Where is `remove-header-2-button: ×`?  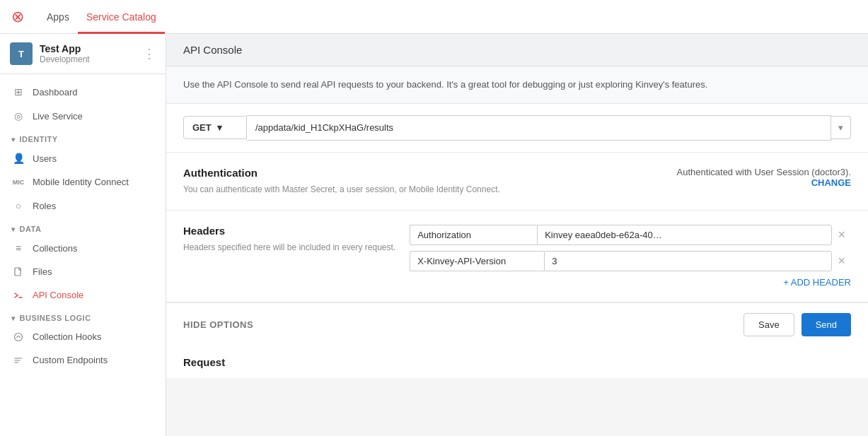 remove-header-2-button: × is located at coordinates (842, 261).